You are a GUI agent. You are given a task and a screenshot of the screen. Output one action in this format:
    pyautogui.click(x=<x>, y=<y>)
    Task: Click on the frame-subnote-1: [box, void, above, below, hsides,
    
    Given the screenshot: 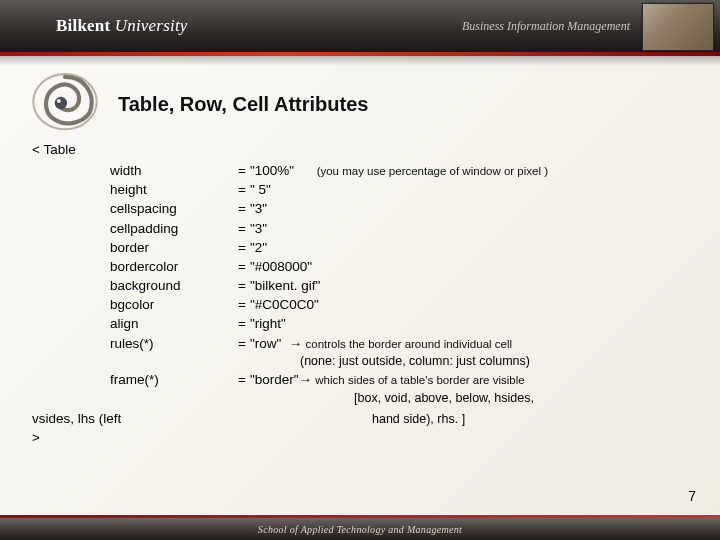 What is the action you would take?
    pyautogui.click(x=523, y=399)
    